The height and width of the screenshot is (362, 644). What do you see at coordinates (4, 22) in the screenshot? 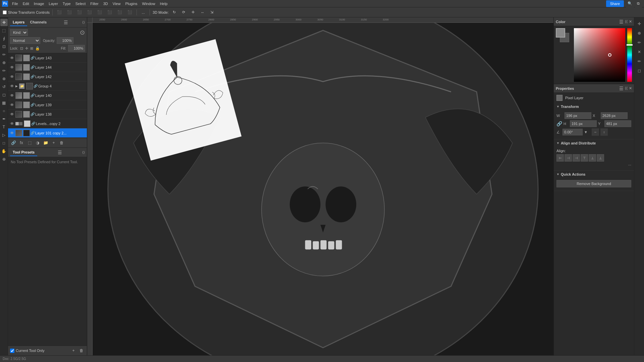
I see `move-tool: ✛` at bounding box center [4, 22].